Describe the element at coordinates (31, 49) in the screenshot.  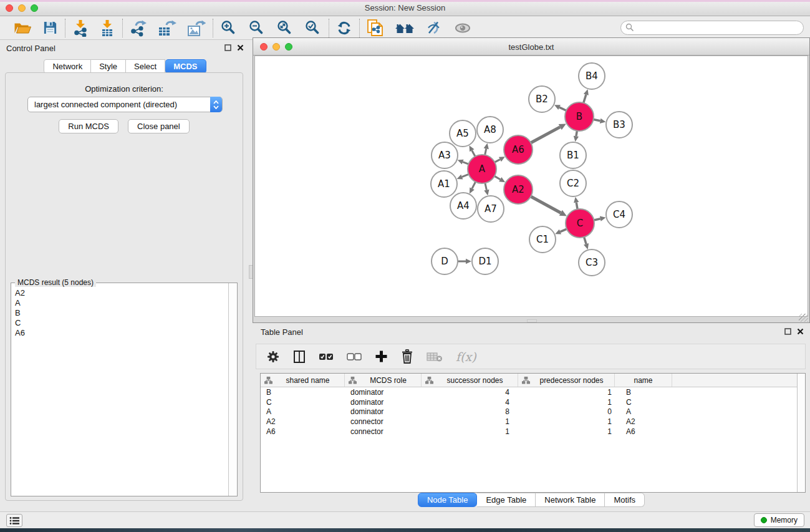
I see `control-panel-title: Control Panel` at that location.